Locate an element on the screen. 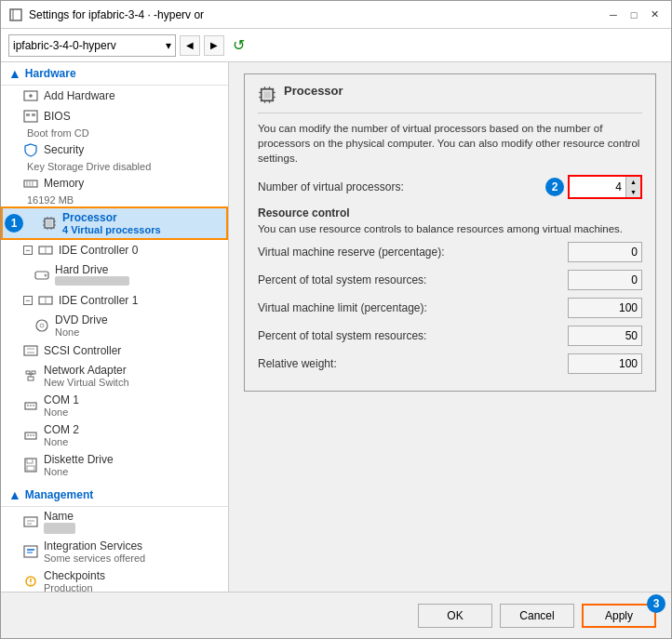 This screenshot has width=672, height=639. com1-icon is located at coordinates (31, 406).